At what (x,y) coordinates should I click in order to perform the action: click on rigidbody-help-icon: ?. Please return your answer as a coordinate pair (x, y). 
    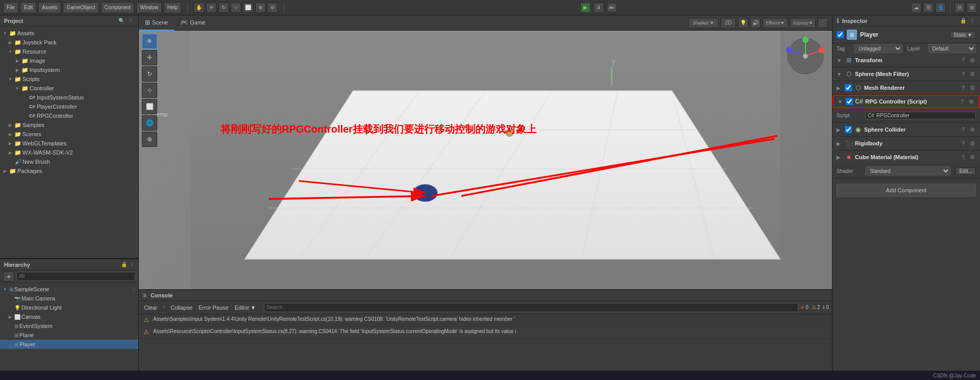
    Looking at the image, I should click on (963, 143).